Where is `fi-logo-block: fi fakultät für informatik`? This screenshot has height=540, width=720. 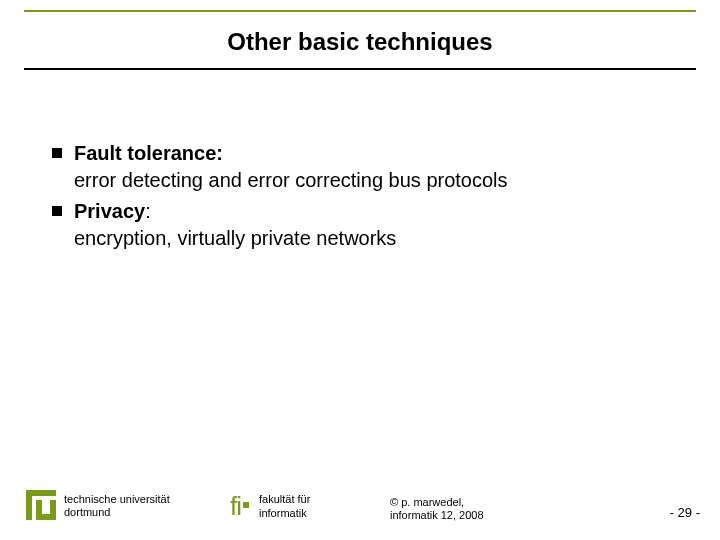 fi-logo-block: fi fakultät für informatik is located at coordinates (270, 506).